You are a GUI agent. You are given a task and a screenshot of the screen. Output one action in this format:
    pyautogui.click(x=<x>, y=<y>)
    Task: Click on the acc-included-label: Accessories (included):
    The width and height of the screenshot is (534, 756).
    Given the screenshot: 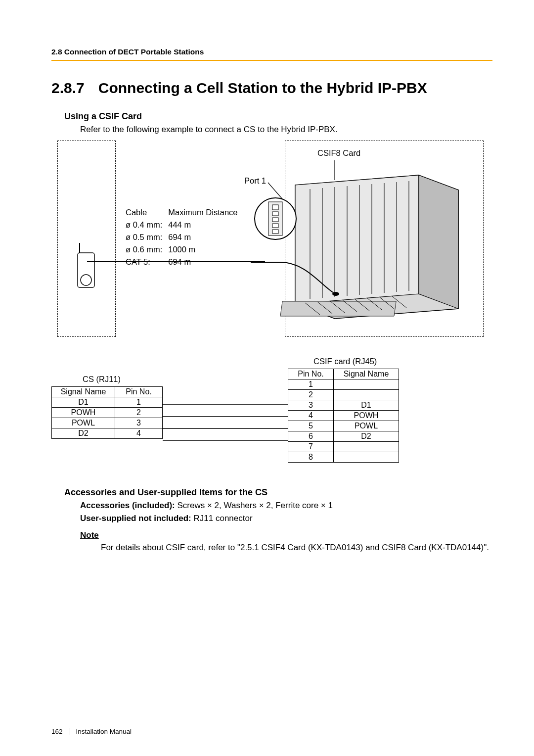 What is the action you would take?
    pyautogui.click(x=129, y=506)
    